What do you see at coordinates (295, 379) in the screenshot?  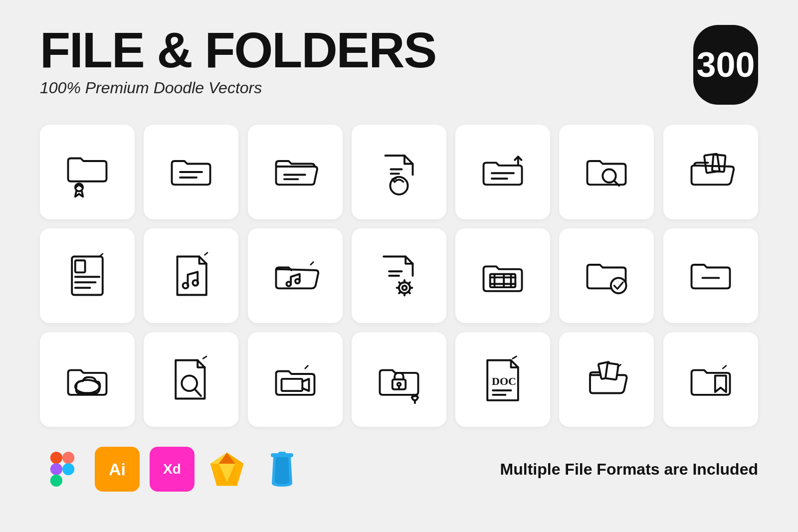 I see `icon-folder-video` at bounding box center [295, 379].